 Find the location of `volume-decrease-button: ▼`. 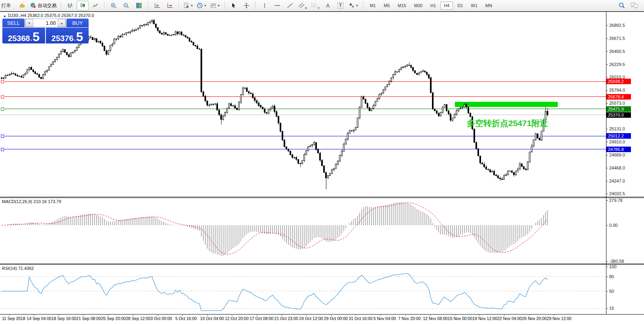

volume-decrease-button: ▼ is located at coordinates (29, 23).